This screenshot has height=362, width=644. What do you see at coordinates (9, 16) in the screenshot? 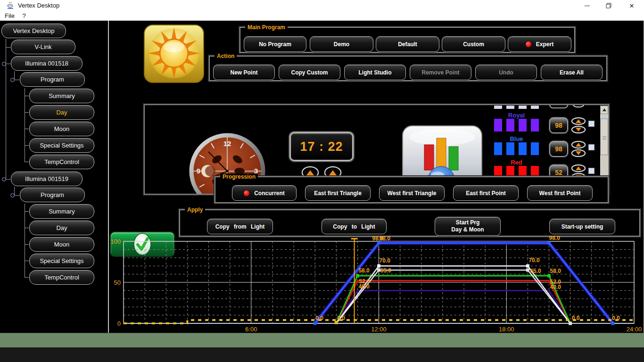
I see `menu-file: File` at bounding box center [9, 16].